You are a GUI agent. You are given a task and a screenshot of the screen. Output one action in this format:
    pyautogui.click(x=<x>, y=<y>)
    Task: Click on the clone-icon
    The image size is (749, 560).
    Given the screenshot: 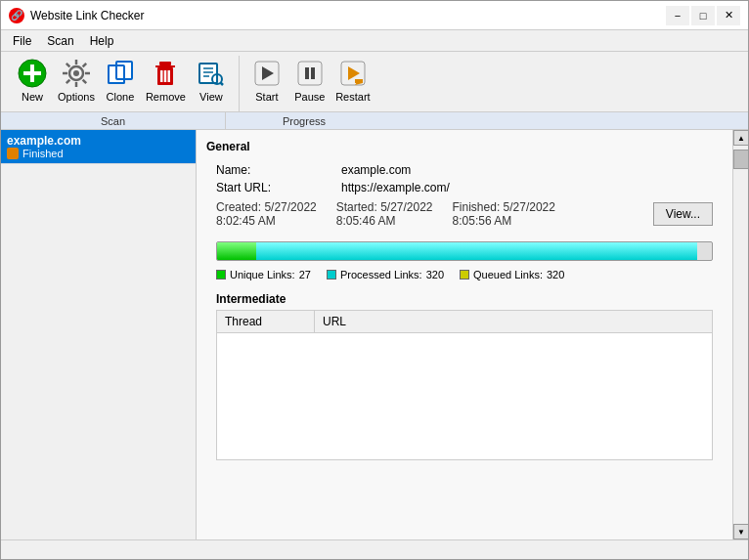 What is the action you would take?
    pyautogui.click(x=120, y=73)
    